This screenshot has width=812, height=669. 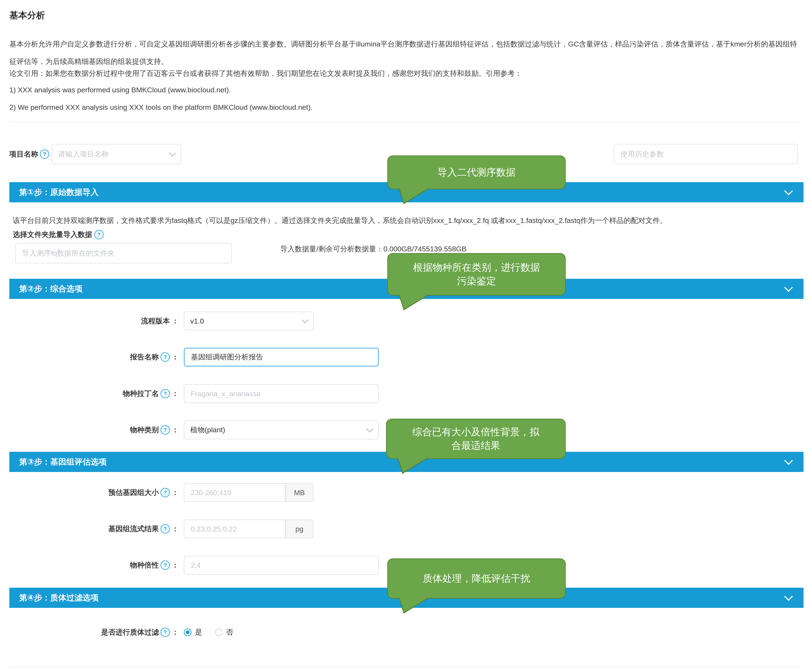 I want to click on citation-note: 论文引用：如果您在数据分析过程中使用了百迈客云平台或者获得了其他有效帮助，我们期…, so click(x=406, y=73).